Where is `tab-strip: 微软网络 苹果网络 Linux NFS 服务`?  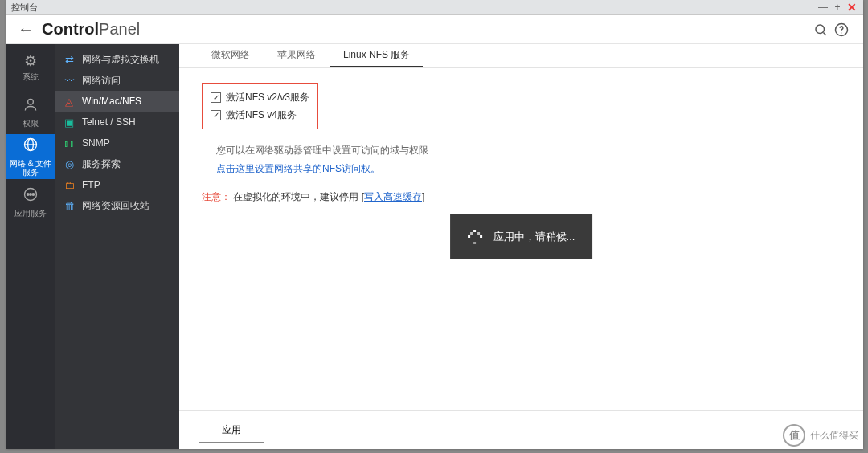
tab-strip: 微软网络 苹果网络 Linux NFS 服务 is located at coordinates (521, 56).